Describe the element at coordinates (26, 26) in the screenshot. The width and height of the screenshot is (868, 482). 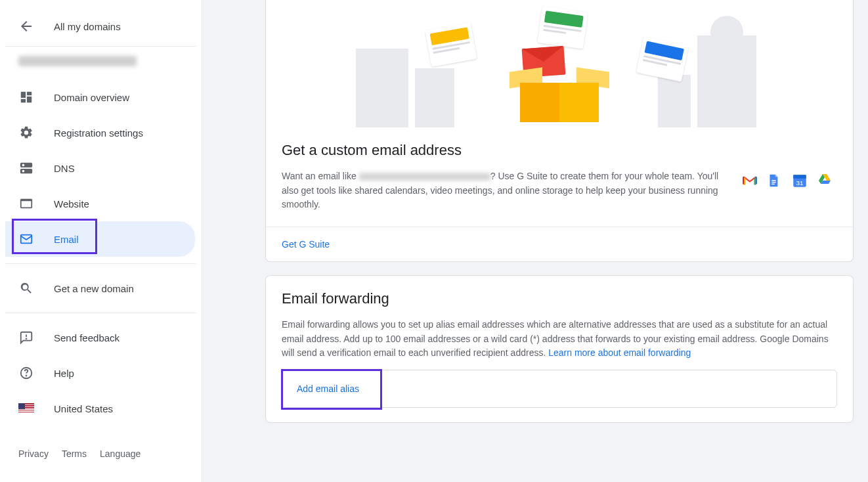
I see `arrow-back-icon` at that location.